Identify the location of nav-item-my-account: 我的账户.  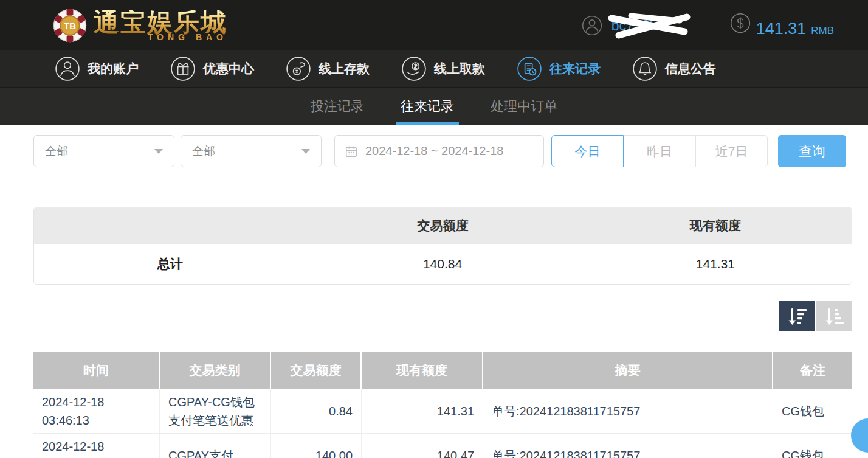
(97, 69).